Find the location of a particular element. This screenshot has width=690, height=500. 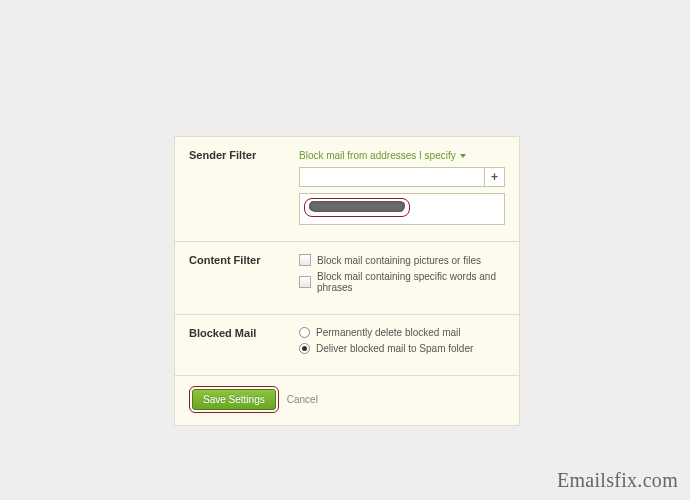

cancel-link: Cancel is located at coordinates (302, 400).